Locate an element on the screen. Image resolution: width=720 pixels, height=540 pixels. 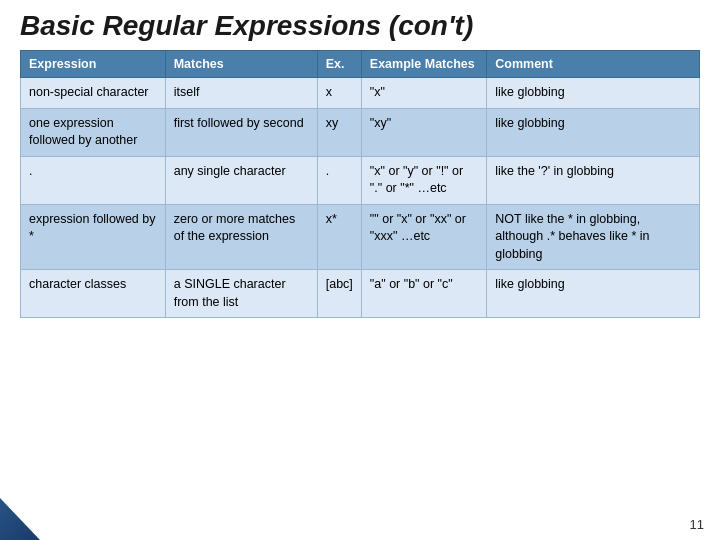
col-matches: Matches is located at coordinates (241, 64).